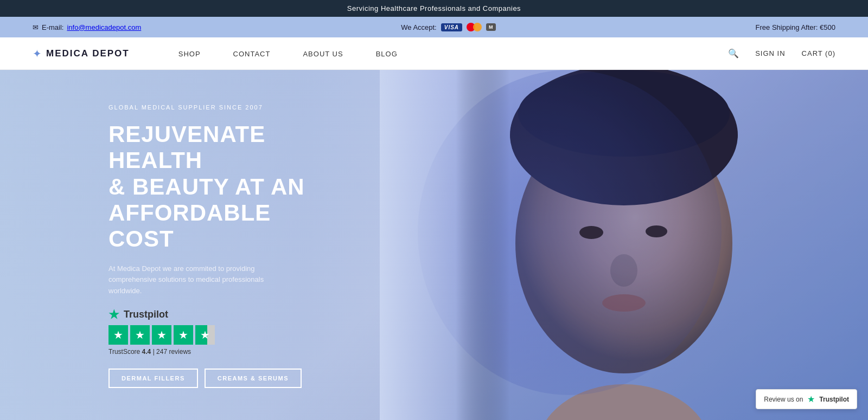 The height and width of the screenshot is (420, 868). What do you see at coordinates (811, 399) in the screenshot?
I see `review-badge-star: ★` at bounding box center [811, 399].